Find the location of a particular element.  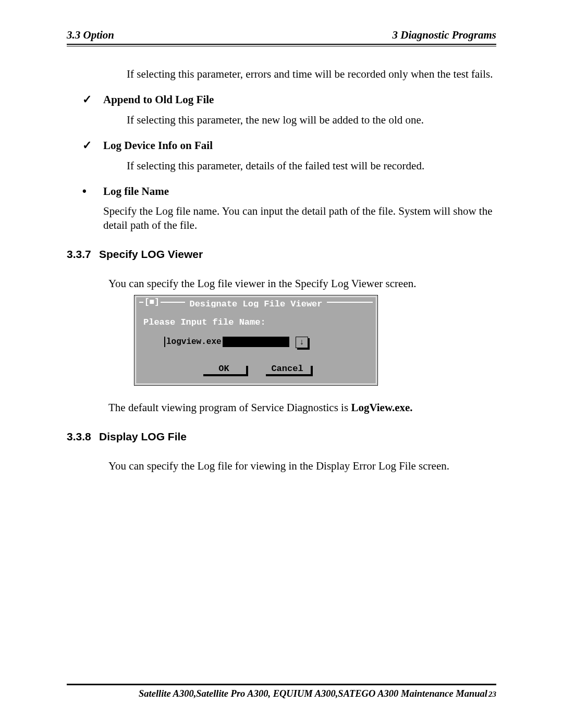

page-footer: Satellite A300,Satellite Pro A300, EQUIU… is located at coordinates (282, 694).